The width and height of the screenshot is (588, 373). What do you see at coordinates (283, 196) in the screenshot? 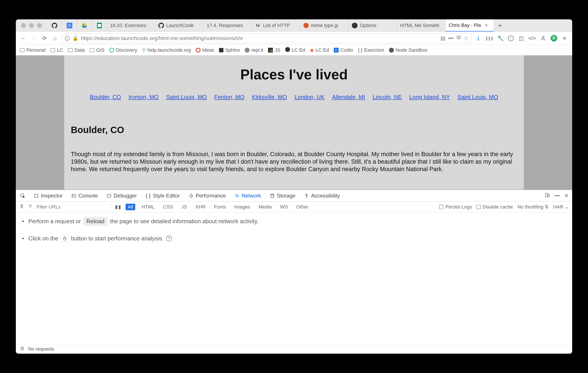
I see `devtools-tab-storage: Storage` at bounding box center [283, 196].